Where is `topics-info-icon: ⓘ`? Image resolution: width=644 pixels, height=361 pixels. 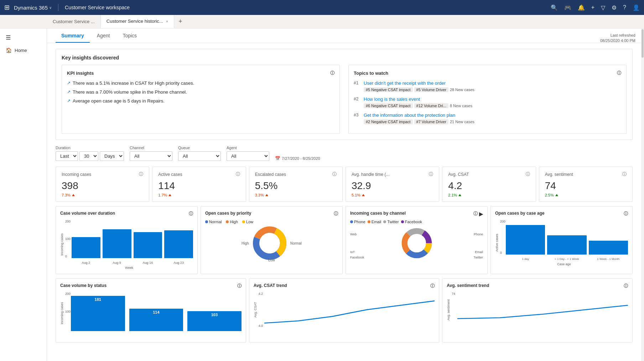
topics-info-icon: ⓘ is located at coordinates (619, 73).